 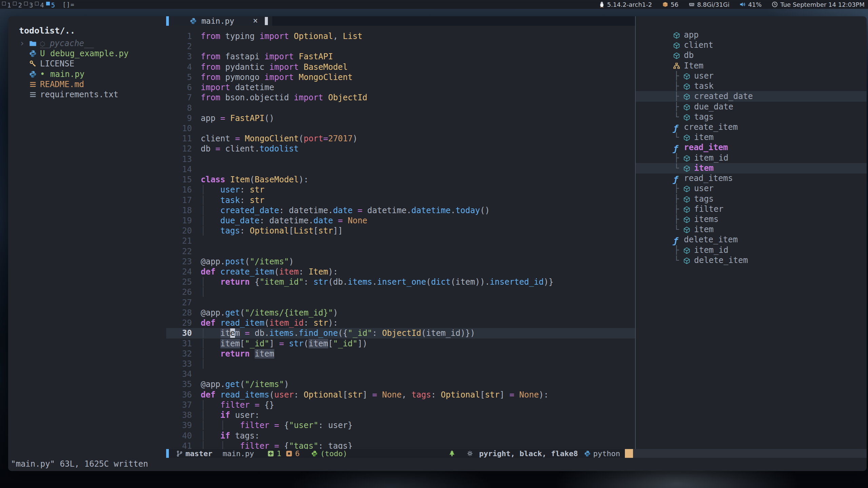 I want to click on code-line-16: 16│ user: str, so click(x=401, y=190).